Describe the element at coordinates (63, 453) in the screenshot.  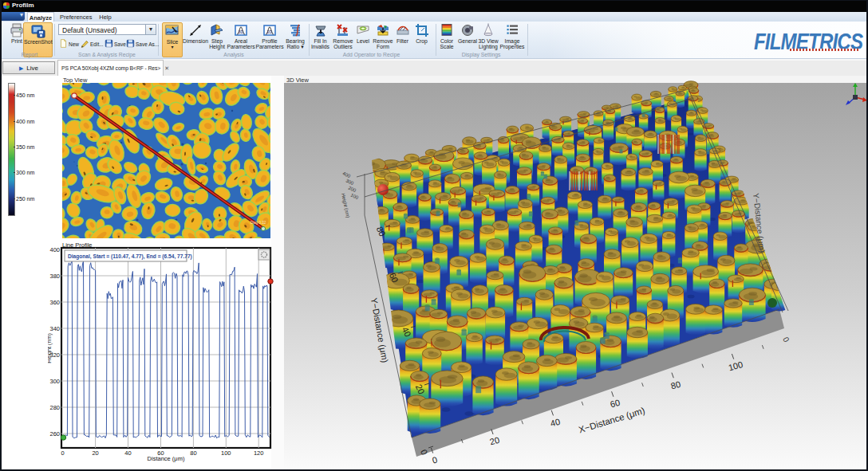
I see `svg-text: 0` at that location.